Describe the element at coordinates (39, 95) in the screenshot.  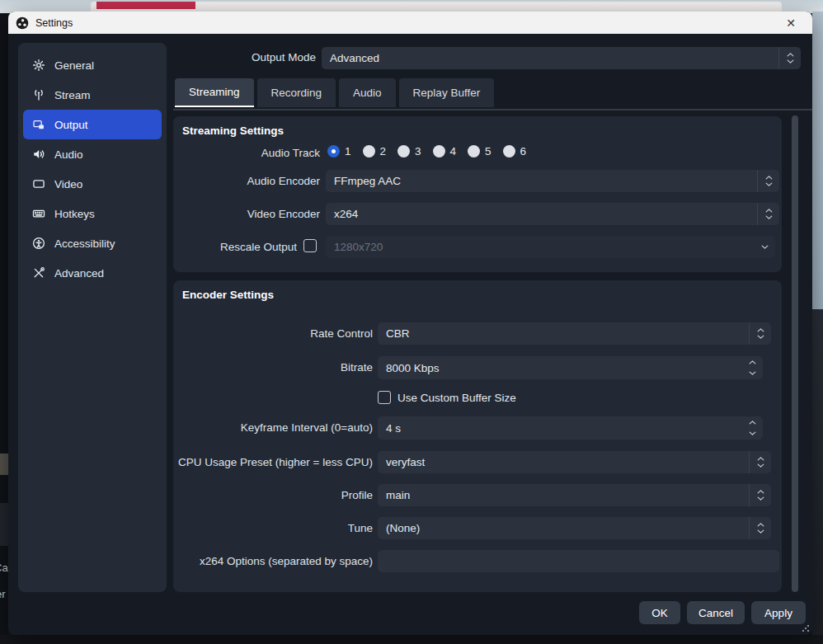
I see `broadcast-antenna-icon` at that location.